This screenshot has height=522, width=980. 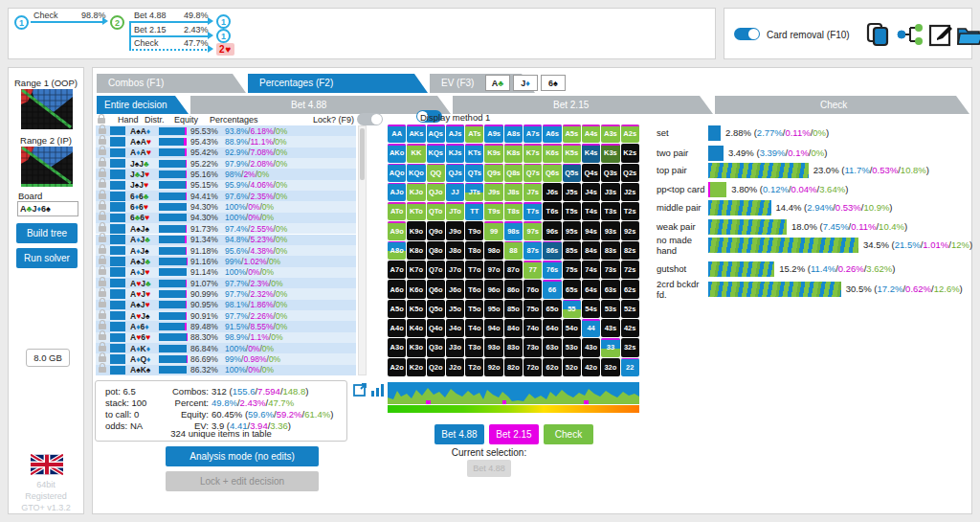 I want to click on matrix-cell-T5o: T5o, so click(x=475, y=308).